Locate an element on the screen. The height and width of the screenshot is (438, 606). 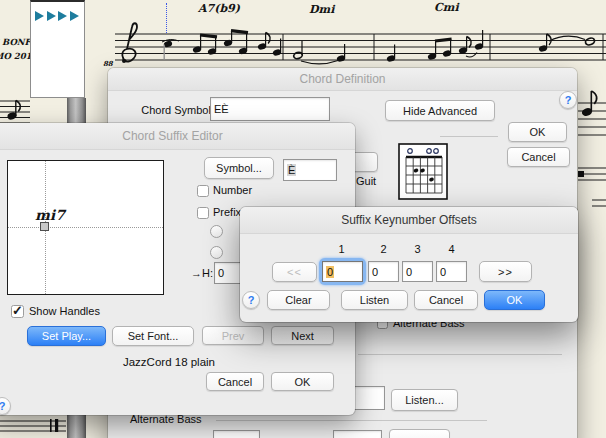
prefix-checkbox is located at coordinates (203, 213).